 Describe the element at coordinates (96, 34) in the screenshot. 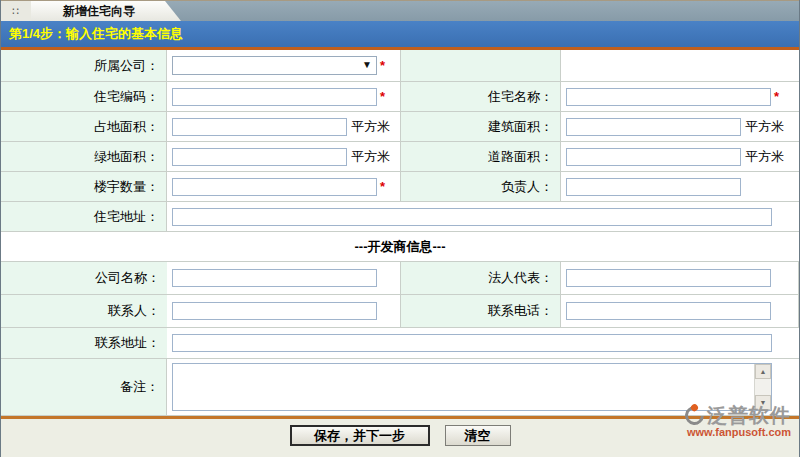

I see `step-title: 第1/4步：输入住宅的基本信息` at that location.